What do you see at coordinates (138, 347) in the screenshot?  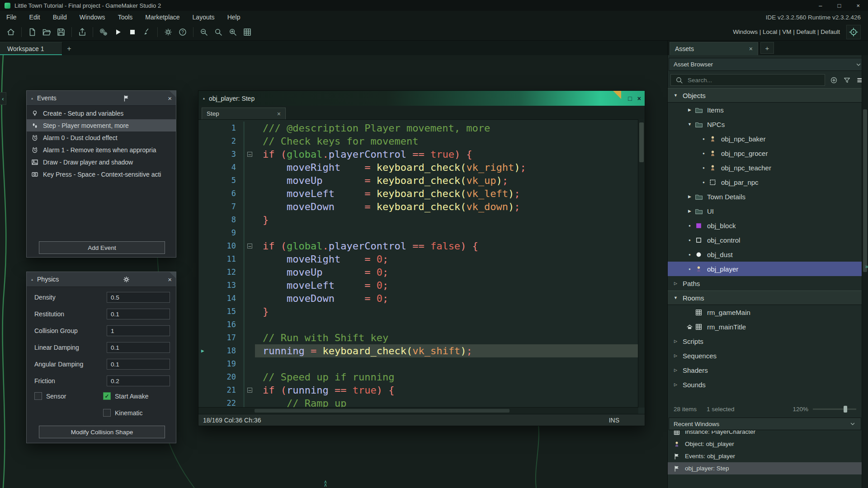 I see `physics-input-linear-damping` at bounding box center [138, 347].